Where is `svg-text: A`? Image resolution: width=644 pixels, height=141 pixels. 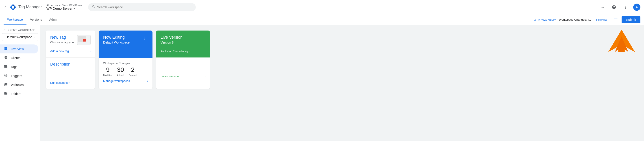
svg-text: A is located at coordinates (637, 7).